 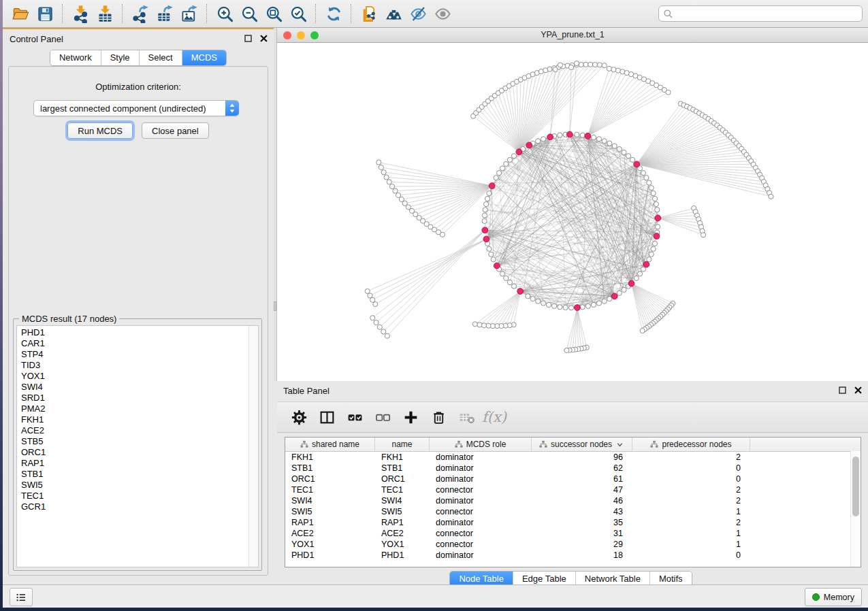 I want to click on mcds-result-item: CAR1, so click(x=138, y=344).